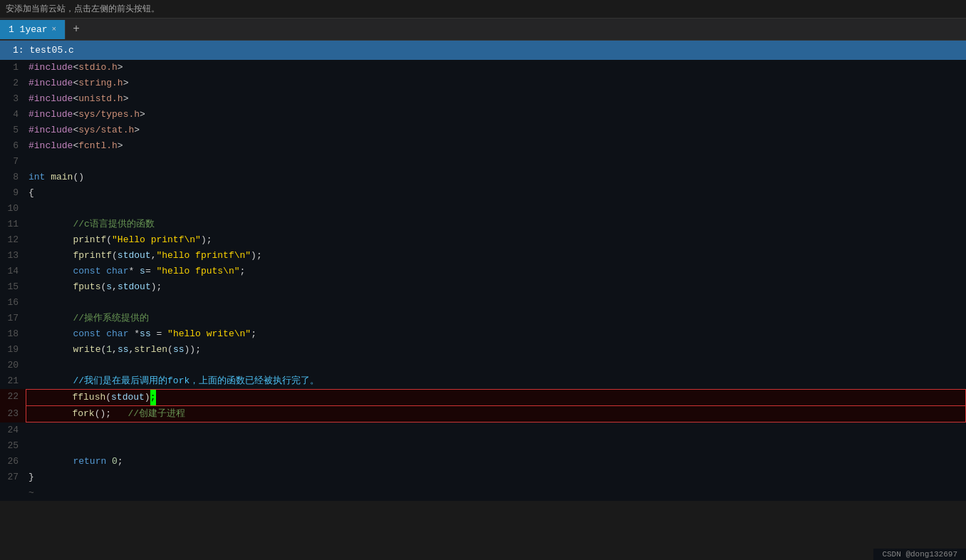 This screenshot has width=966, height=560. What do you see at coordinates (483, 30) in the screenshot?
I see `tab-bar: 1 1year × +` at bounding box center [483, 30].